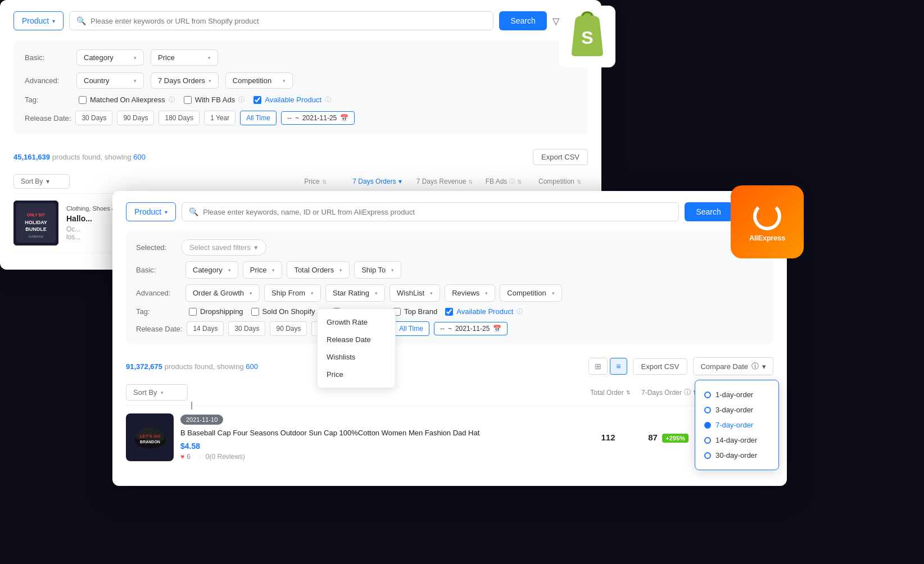  Describe the element at coordinates (281, 21) in the screenshot. I see `shopify-search-input-wrap: 🔍` at that location.